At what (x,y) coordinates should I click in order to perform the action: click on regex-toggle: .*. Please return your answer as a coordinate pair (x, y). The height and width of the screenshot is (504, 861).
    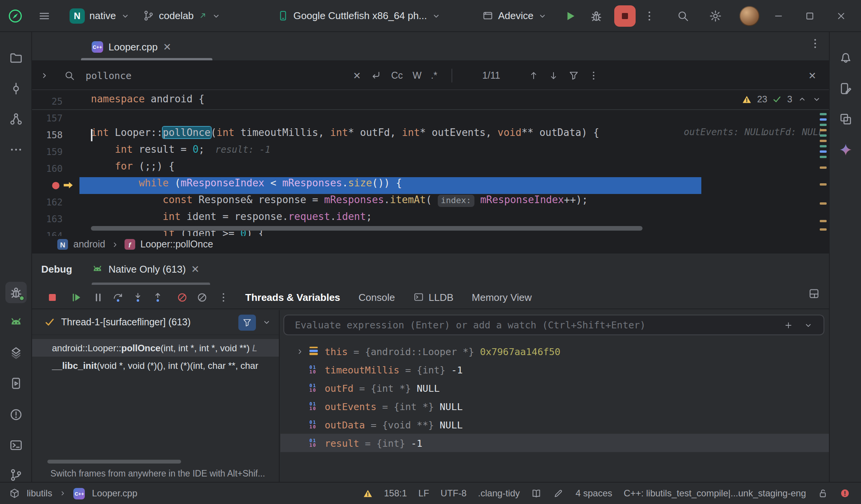
    Looking at the image, I should click on (434, 75).